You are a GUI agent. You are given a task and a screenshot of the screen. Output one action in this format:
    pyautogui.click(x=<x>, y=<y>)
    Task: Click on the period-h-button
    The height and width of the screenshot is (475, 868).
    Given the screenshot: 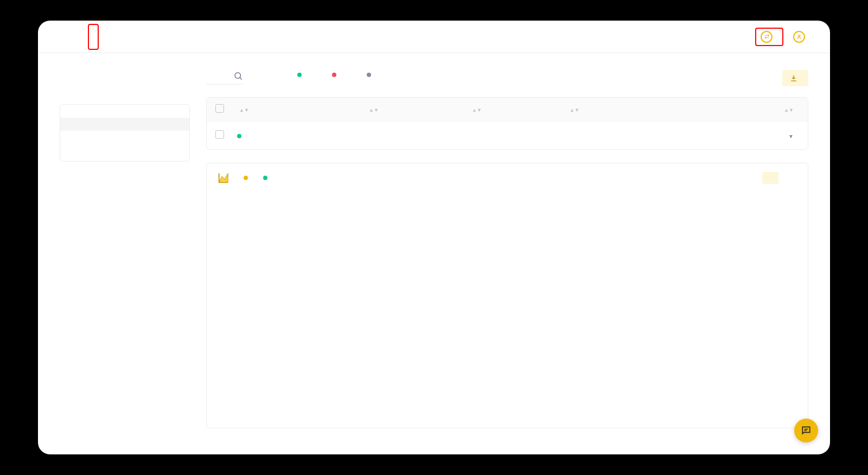 What is the action you would take?
    pyautogui.click(x=770, y=178)
    